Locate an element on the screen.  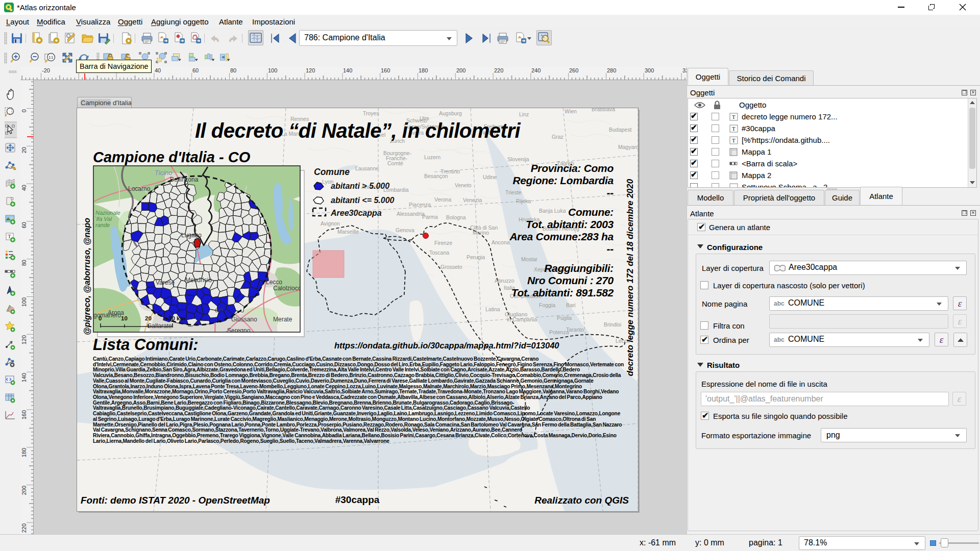
svg-text: 320 is located at coordinates (684, 70).